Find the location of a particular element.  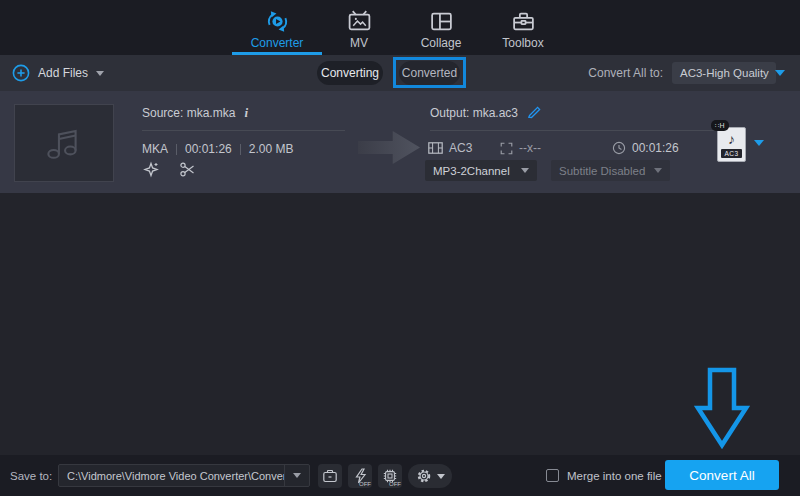

tab-converter: Converter is located at coordinates (277, 28).